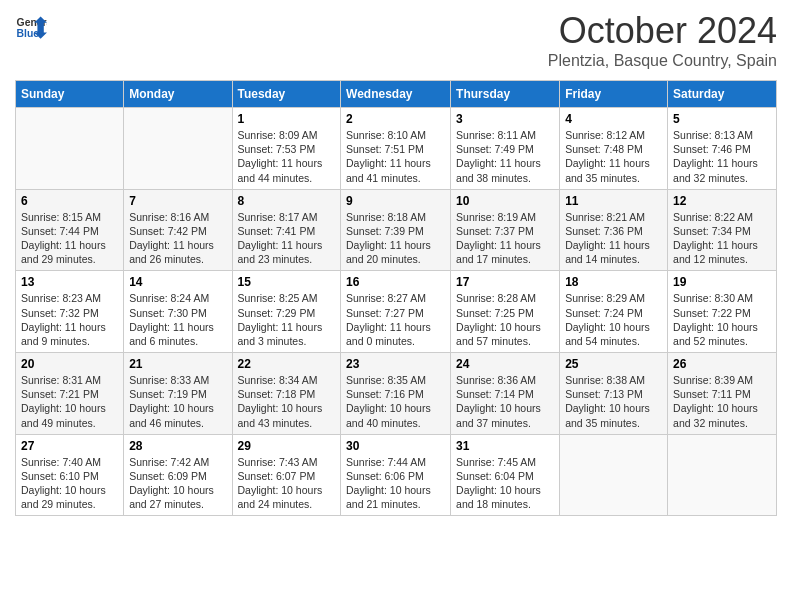 This screenshot has height=612, width=792. What do you see at coordinates (722, 149) in the screenshot?
I see `calendar-cell: 5Sunrise: 8:13 AM Sunset: 7:46 PM Daylig…` at bounding box center [722, 149].